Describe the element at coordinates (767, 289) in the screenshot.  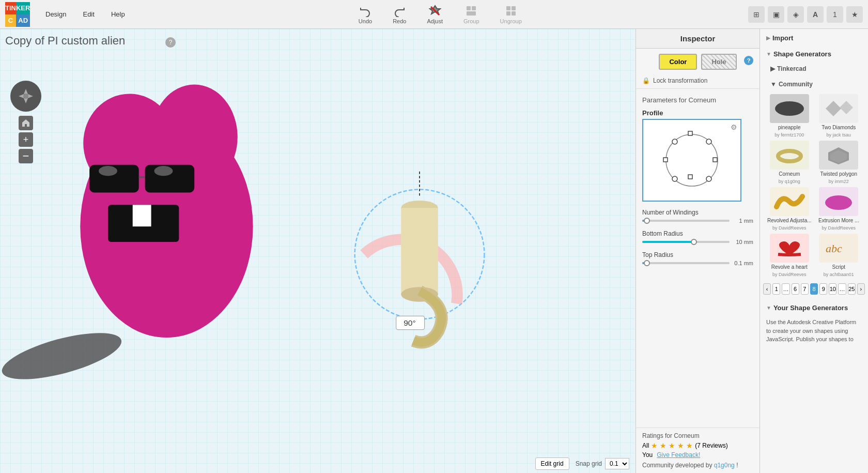
I see `page-prev: ‹` at that location.